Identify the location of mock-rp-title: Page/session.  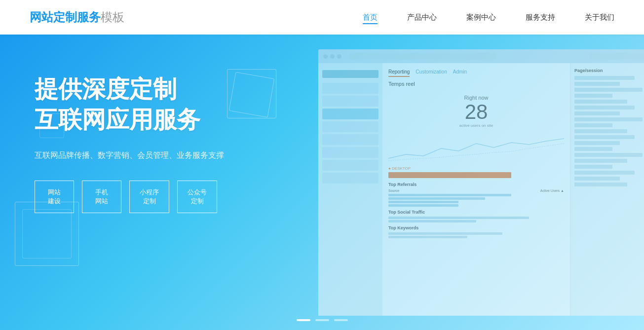
(609, 71).